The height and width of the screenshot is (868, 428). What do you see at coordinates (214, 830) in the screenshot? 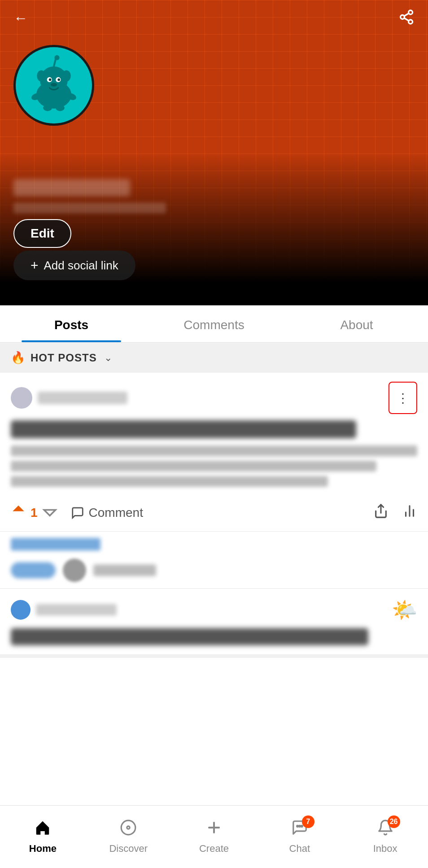
I see `create-icon` at bounding box center [214, 830].